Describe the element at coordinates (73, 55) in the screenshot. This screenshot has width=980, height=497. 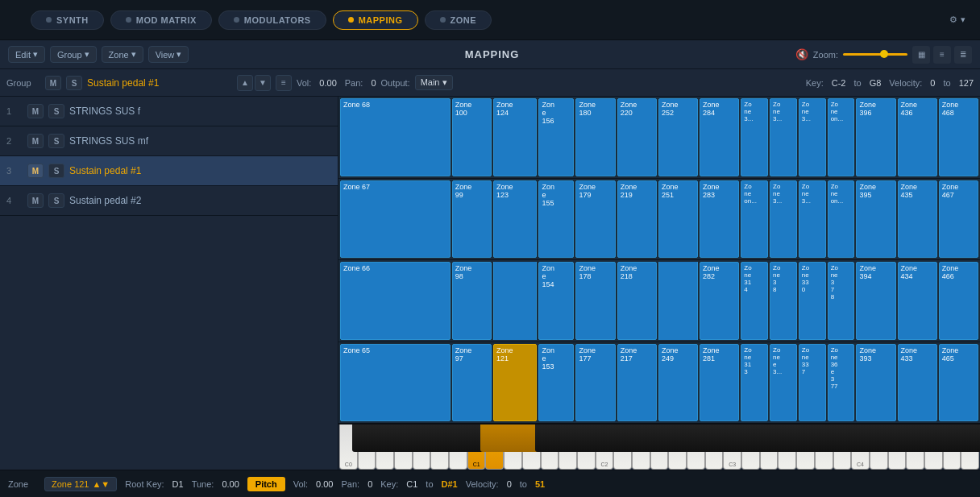
I see `group-menu: Group ▾` at that location.